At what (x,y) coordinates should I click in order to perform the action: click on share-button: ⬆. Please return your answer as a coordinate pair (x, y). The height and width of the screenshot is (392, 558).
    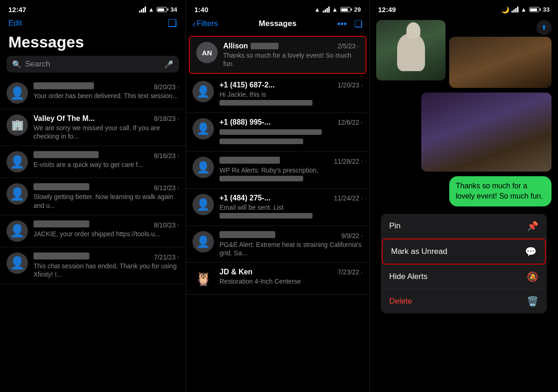
    Looking at the image, I should click on (544, 27).